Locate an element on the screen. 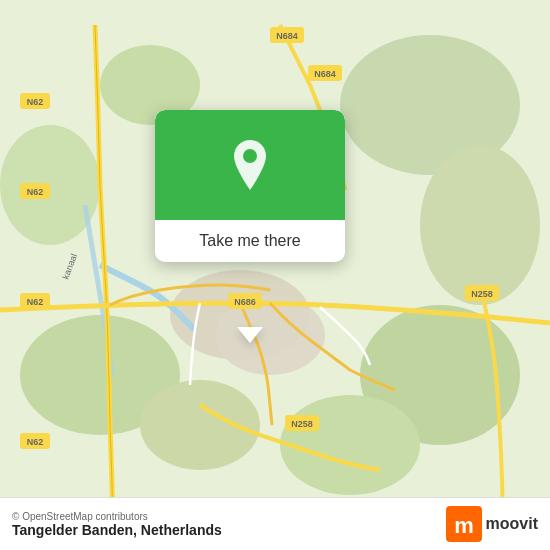  footer: © OpenStreetMap contributors Tangelder B… is located at coordinates (275, 524).